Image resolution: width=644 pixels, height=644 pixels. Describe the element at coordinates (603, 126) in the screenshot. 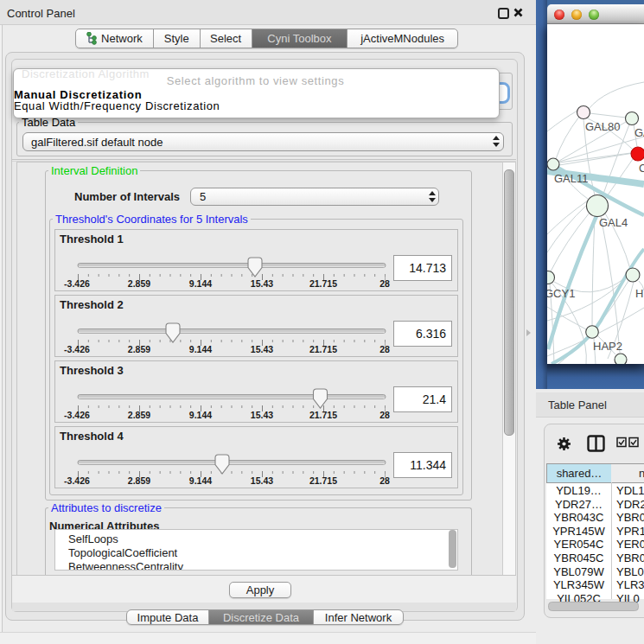

I see `svg-text: GAL80` at that location.